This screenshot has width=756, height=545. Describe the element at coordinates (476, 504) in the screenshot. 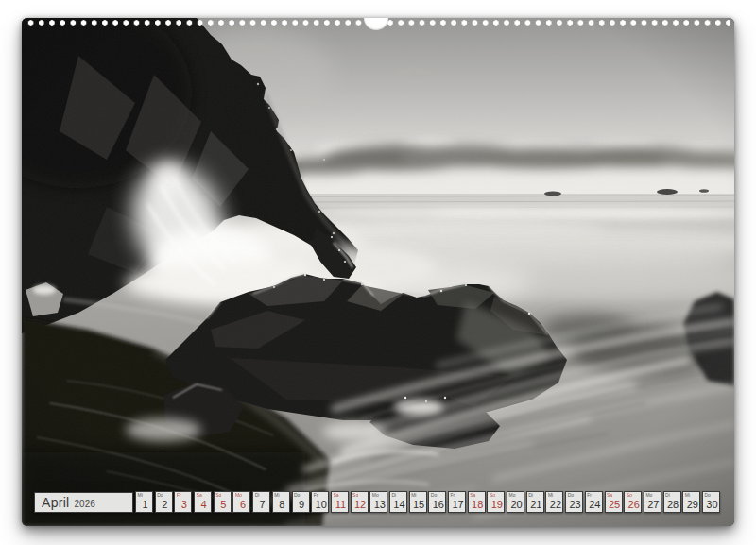

I see `day-number: 18` at that location.